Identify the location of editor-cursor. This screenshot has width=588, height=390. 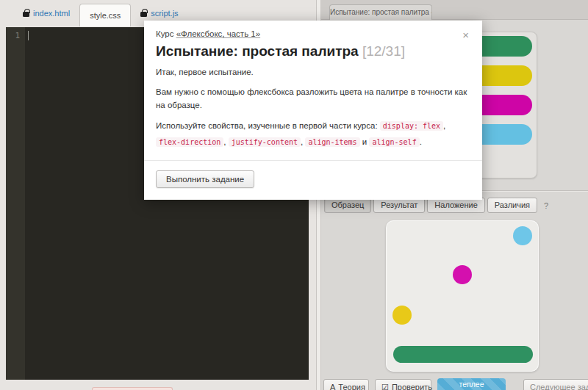
(28, 35).